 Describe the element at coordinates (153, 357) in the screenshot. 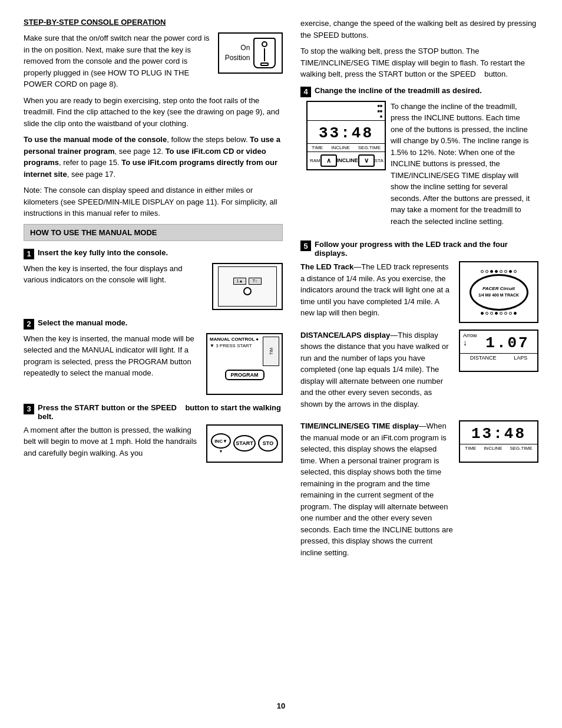

I see `step-2-content: 2 Select the manual mode. When the key i…` at that location.